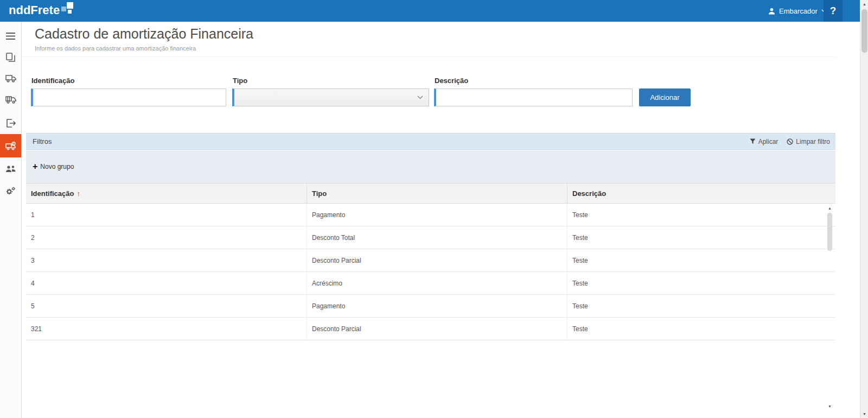 The image size is (868, 418). What do you see at coordinates (830, 307) in the screenshot?
I see `table-scrollbar: ▲ ▼` at bounding box center [830, 307].